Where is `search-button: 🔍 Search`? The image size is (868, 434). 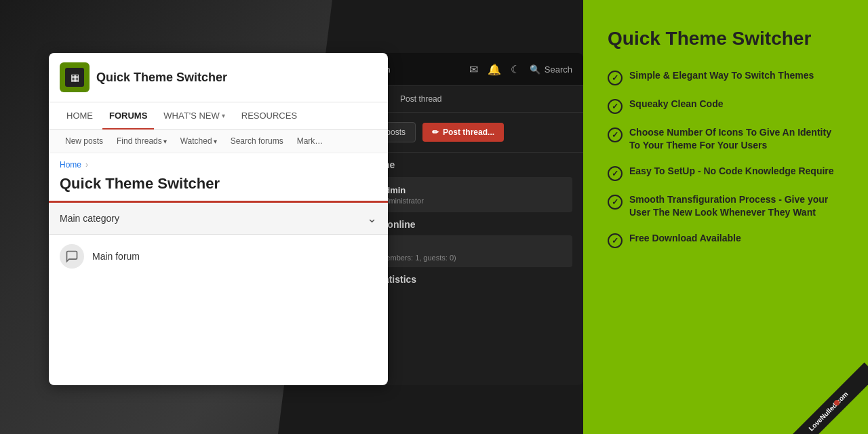 search-button: 🔍 Search is located at coordinates (551, 69).